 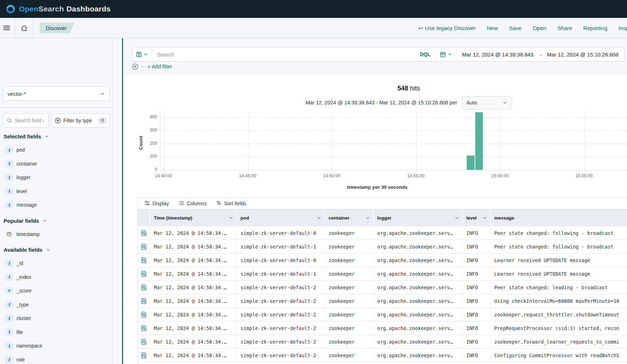 I want to click on field-_type: t_type, so click(x=57, y=305).